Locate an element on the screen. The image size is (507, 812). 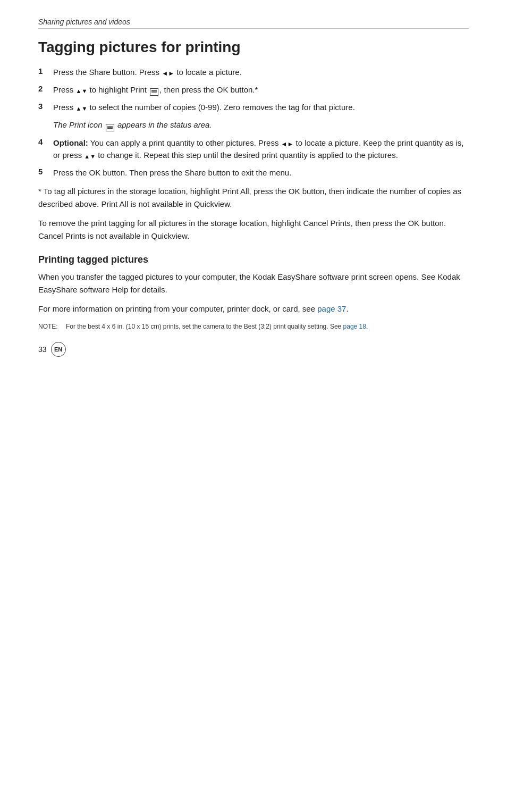
section2-para2: For more information on printing from yo… is located at coordinates (254, 309).